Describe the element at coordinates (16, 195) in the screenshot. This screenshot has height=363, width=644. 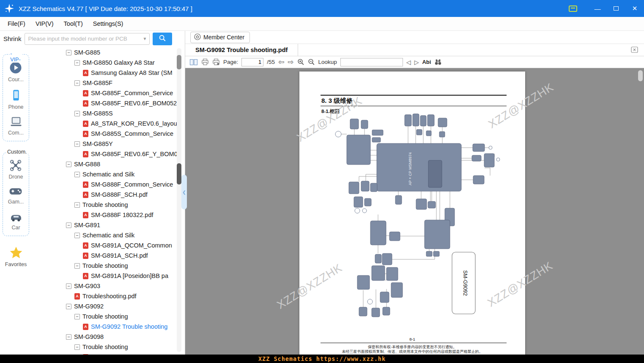
I see `sidebar-item-game: Gam...` at that location.